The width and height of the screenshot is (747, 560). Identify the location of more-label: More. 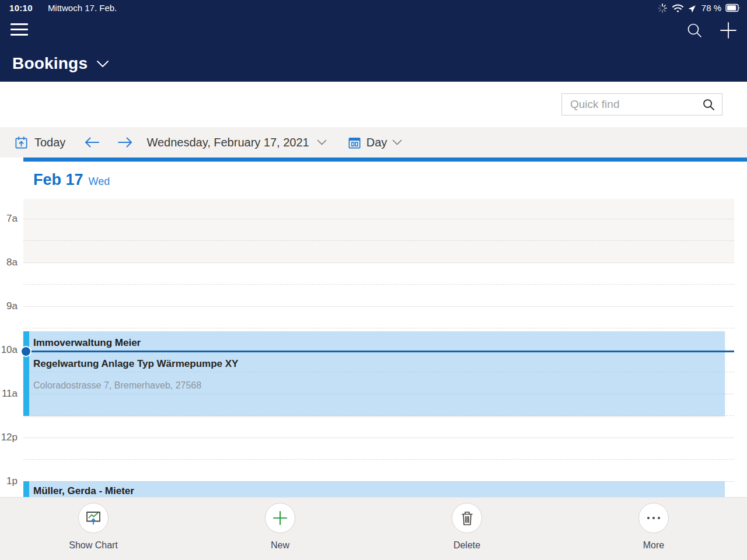
(654, 545).